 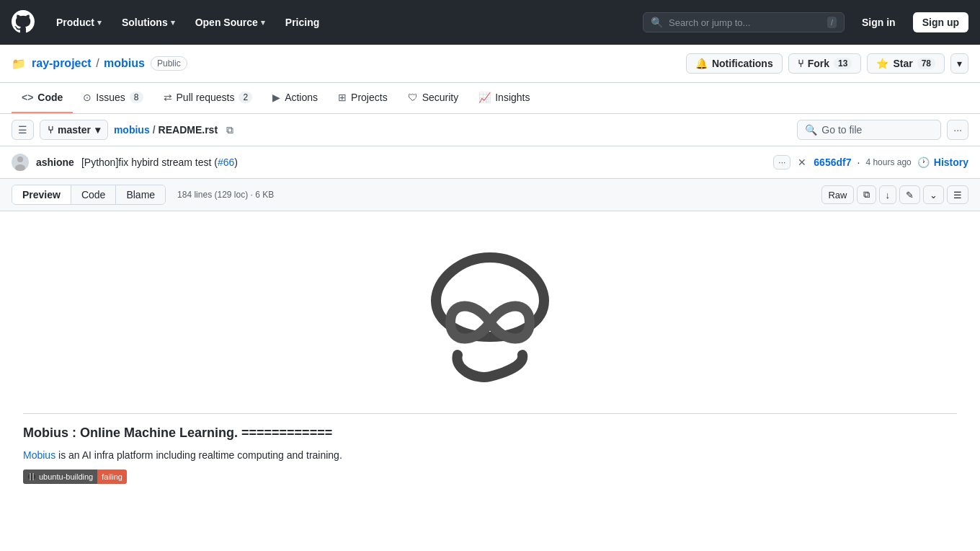 I want to click on search-placeholder: Search or jump to..., so click(x=709, y=23).